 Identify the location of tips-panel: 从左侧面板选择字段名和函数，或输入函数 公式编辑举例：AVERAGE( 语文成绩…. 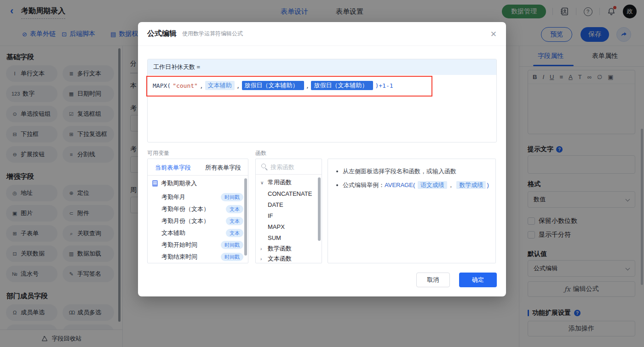
(412, 211).